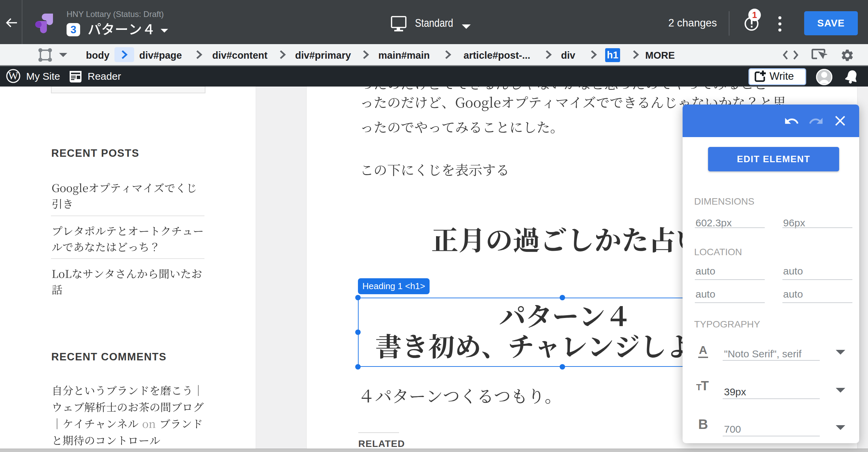  Describe the element at coordinates (705, 386) in the screenshot. I see `svg-text: T` at that location.